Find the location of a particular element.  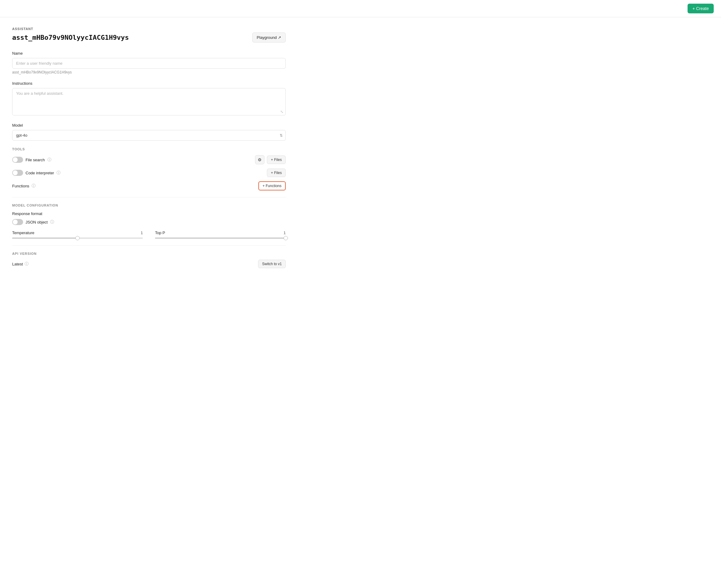

file-search-row: File search ⓘ ⚙ + Files is located at coordinates (149, 160).